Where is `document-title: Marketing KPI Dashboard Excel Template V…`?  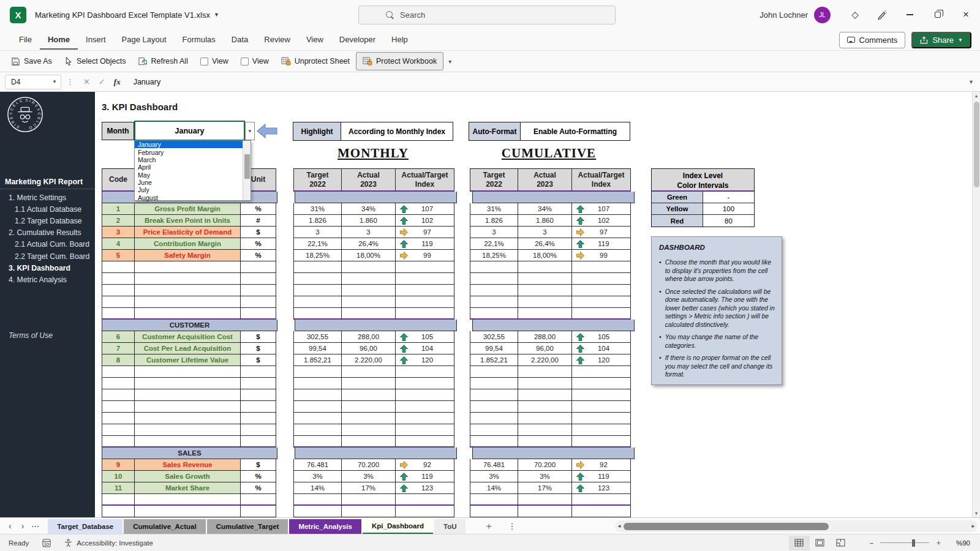 document-title: Marketing KPI Dashboard Excel Template V… is located at coordinates (127, 15).